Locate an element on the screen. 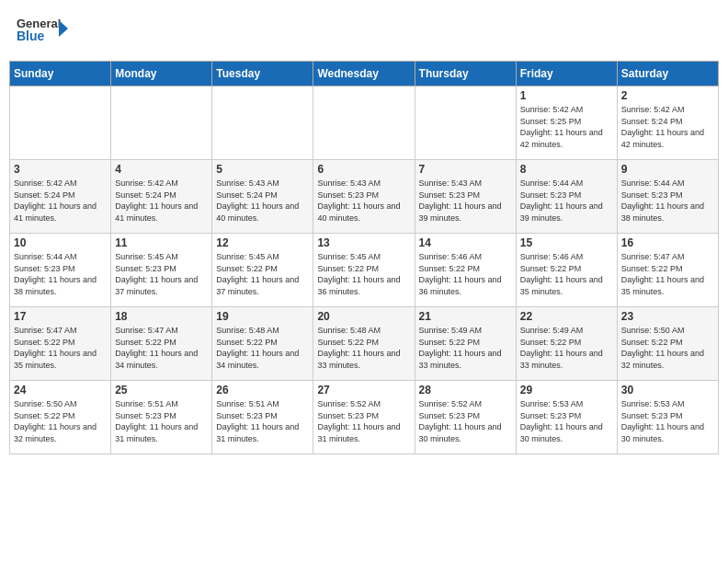 The height and width of the screenshot is (563, 728). calendar-week-5: 24Sunrise: 5:50 AM Sunset: 5:22 PM Dayli… is located at coordinates (364, 418).